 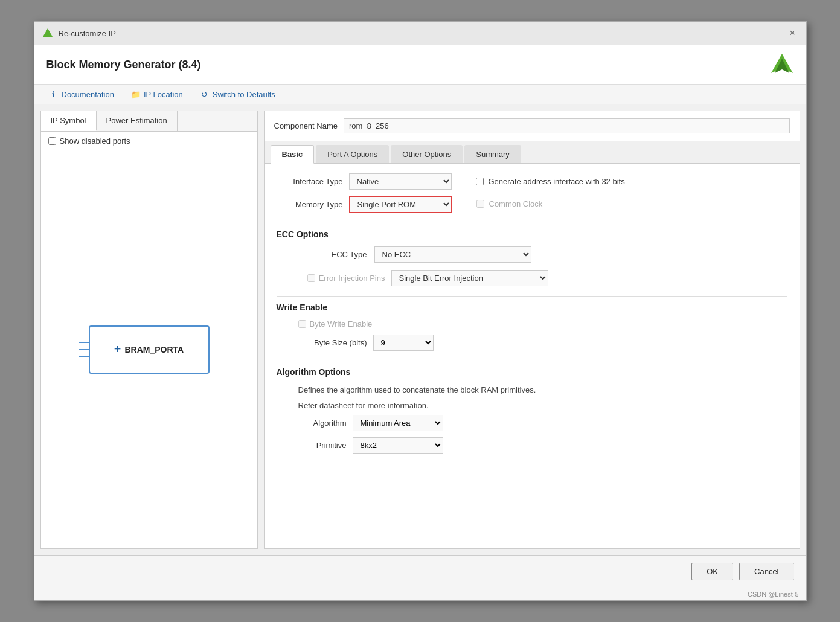 I want to click on info-icon: ℹ, so click(x=54, y=94).